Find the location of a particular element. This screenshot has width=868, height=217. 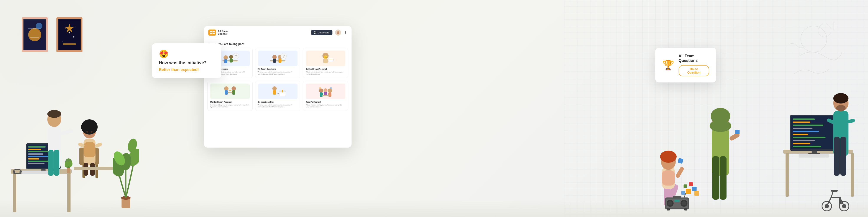

dashboard-button: Dashboard is located at coordinates (322, 32).